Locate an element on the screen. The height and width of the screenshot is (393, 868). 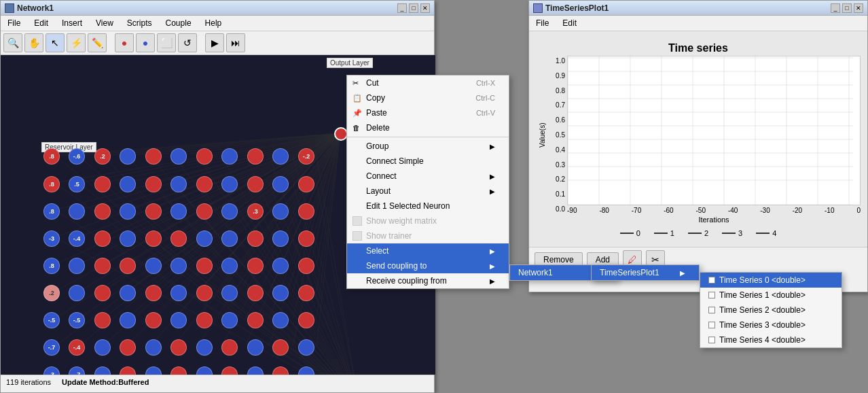
neuron-r5c8 is located at coordinates (230, 266).